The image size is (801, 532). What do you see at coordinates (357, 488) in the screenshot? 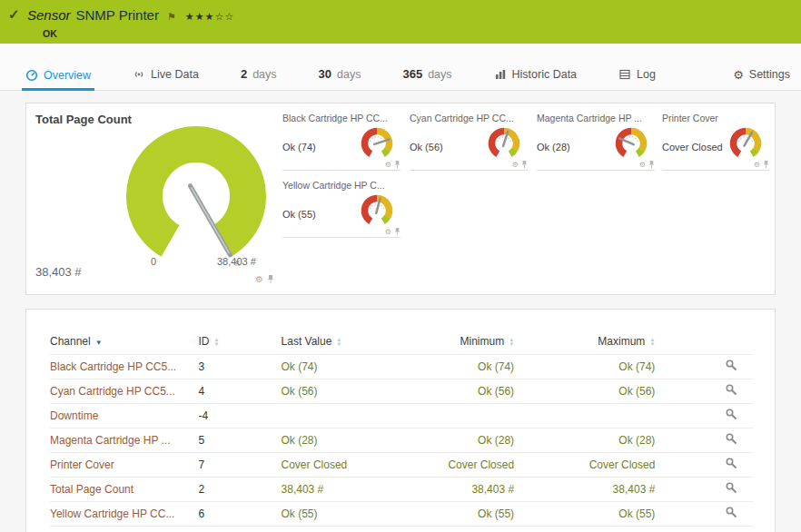
I see `last-value: 38,403 #` at bounding box center [357, 488].